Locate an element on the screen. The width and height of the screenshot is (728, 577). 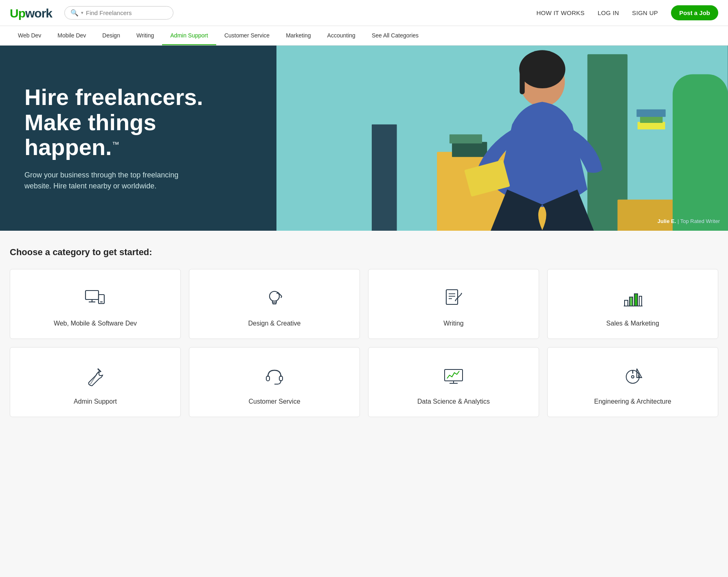
cat-nav-see-all: See All Categories is located at coordinates (395, 36).